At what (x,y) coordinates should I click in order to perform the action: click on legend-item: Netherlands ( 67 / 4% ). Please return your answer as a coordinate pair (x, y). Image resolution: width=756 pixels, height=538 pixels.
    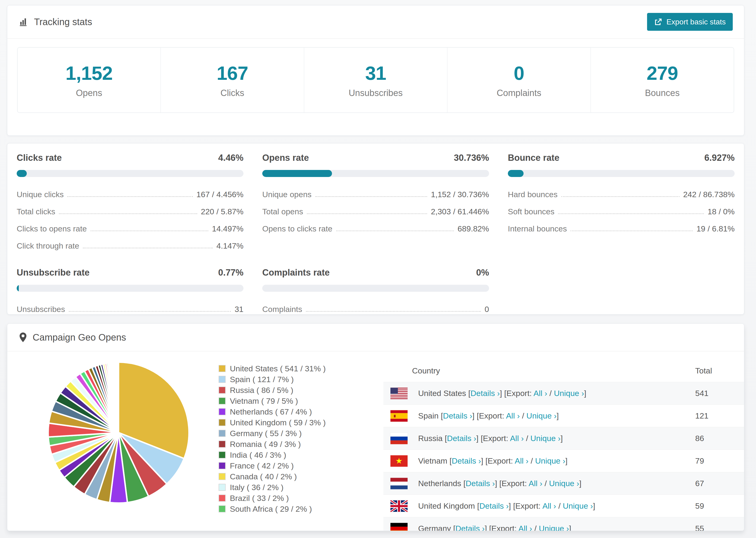
    Looking at the image, I should click on (272, 412).